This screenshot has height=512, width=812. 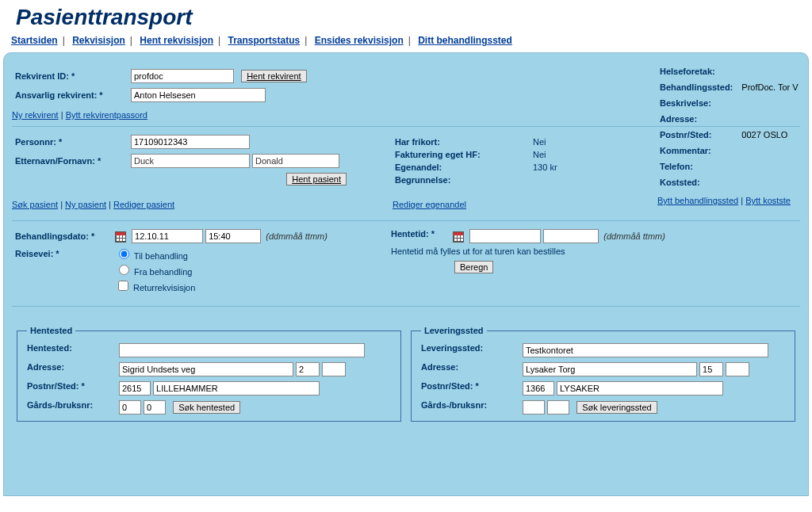 What do you see at coordinates (51, 331) in the screenshot?
I see `hentested-legend: Hentested` at bounding box center [51, 331].